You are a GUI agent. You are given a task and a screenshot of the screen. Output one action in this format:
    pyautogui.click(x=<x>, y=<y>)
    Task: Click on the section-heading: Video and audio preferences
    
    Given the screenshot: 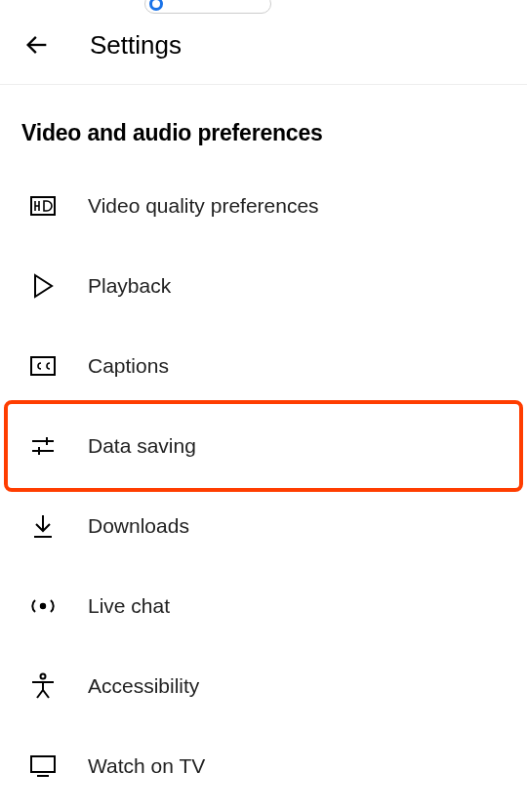 What is the action you would take?
    pyautogui.click(x=264, y=125)
    